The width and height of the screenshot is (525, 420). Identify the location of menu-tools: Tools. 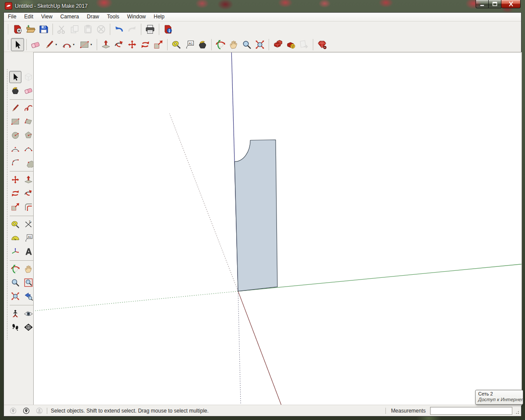
(113, 17).